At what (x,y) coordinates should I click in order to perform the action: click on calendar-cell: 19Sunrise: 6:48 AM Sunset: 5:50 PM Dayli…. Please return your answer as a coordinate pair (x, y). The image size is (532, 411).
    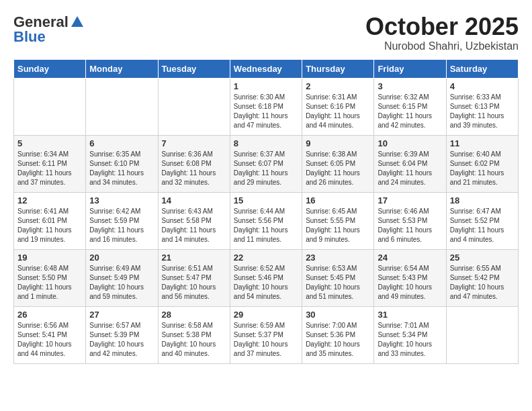
    Looking at the image, I should click on (50, 278).